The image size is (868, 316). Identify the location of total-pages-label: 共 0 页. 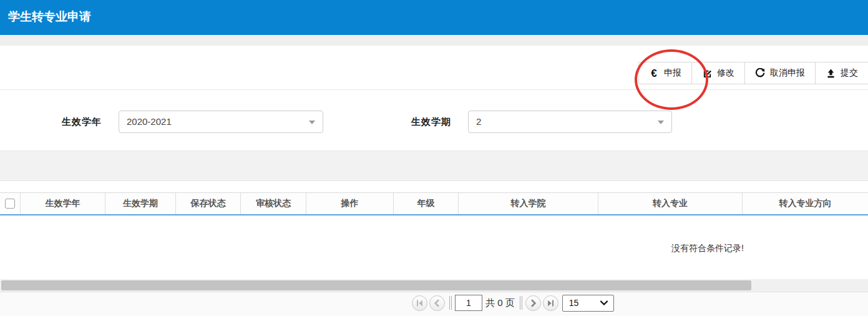
(500, 304).